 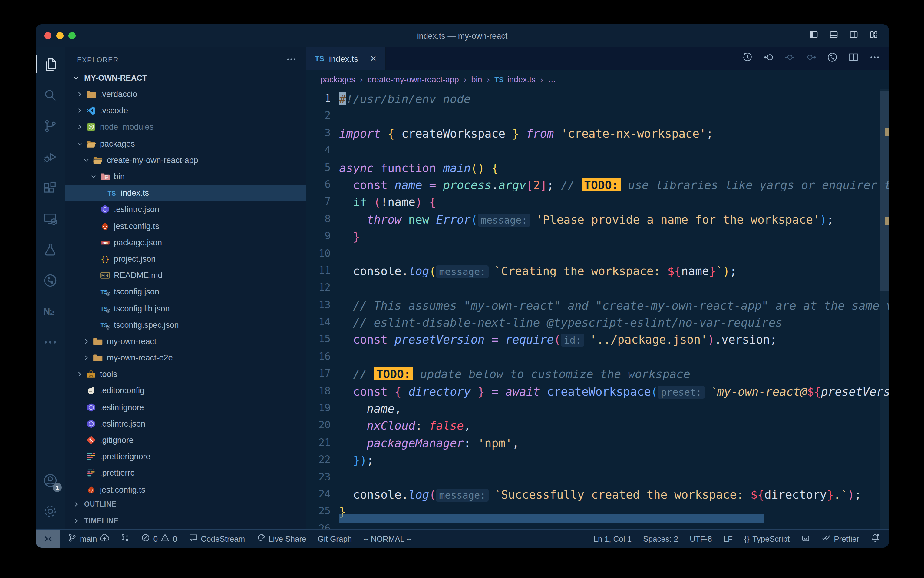 What do you see at coordinates (373, 58) in the screenshot?
I see `close-icon: ×` at bounding box center [373, 58].